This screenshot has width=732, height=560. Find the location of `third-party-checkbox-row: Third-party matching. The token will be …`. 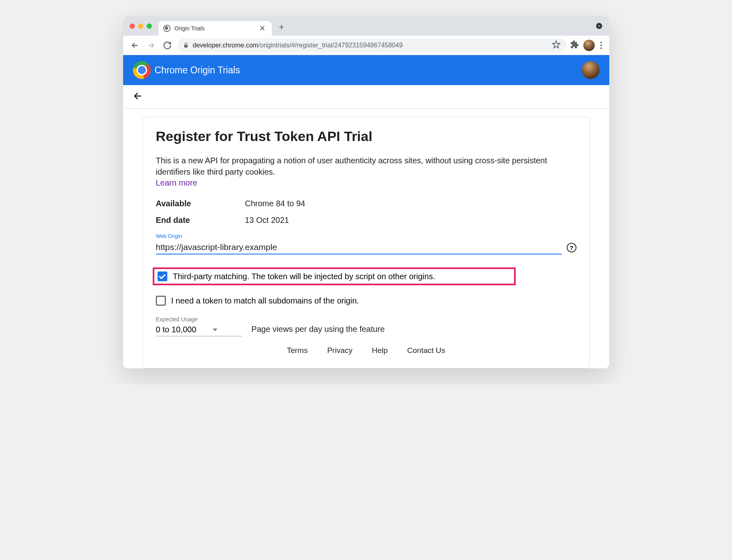

third-party-checkbox-row: Third-party matching. The token will be … is located at coordinates (334, 276).